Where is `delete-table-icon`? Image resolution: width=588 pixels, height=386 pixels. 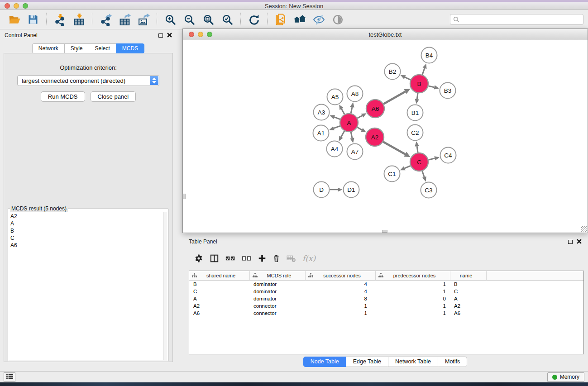 delete-table-icon is located at coordinates (292, 258).